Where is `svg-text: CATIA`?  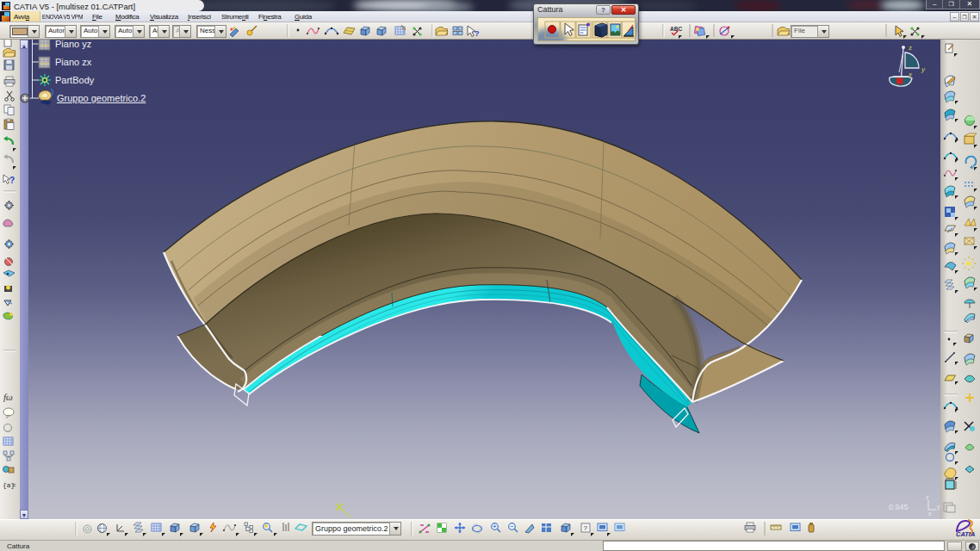
svg-text: CATIA is located at coordinates (965, 534).